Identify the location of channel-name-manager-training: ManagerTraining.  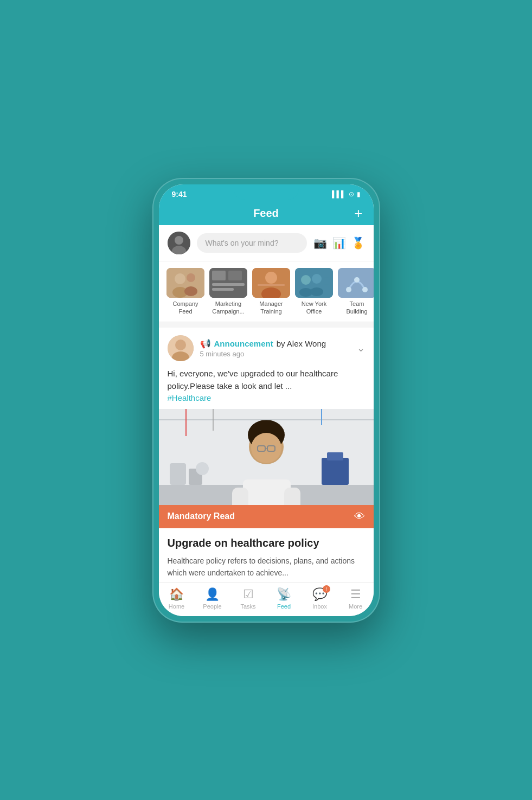
(271, 308).